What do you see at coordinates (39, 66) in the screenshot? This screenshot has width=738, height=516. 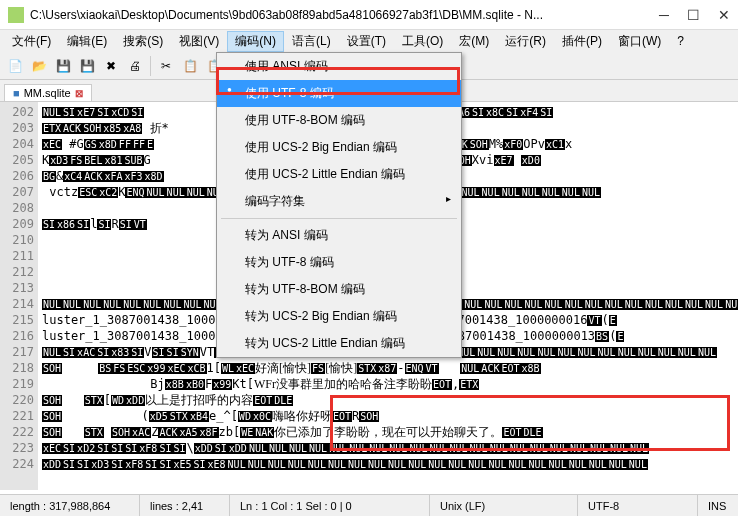 I see `open-file-icon: 📂` at bounding box center [39, 66].